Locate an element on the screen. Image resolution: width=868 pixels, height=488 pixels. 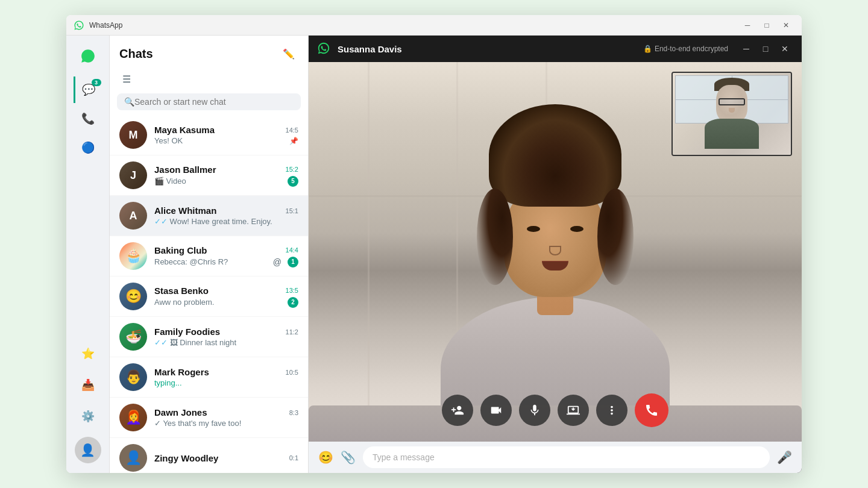
sidebar-logo is located at coordinates (88, 56).